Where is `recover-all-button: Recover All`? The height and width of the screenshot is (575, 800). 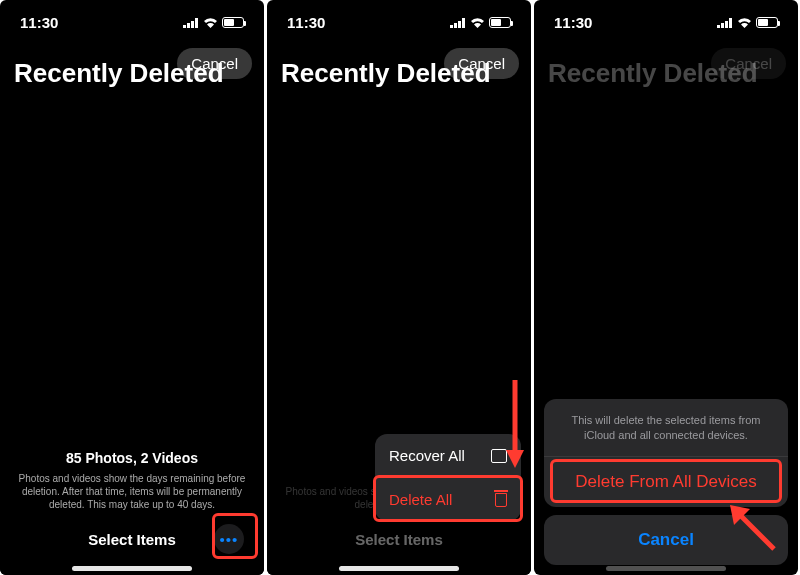 recover-all-button: Recover All is located at coordinates (448, 456).